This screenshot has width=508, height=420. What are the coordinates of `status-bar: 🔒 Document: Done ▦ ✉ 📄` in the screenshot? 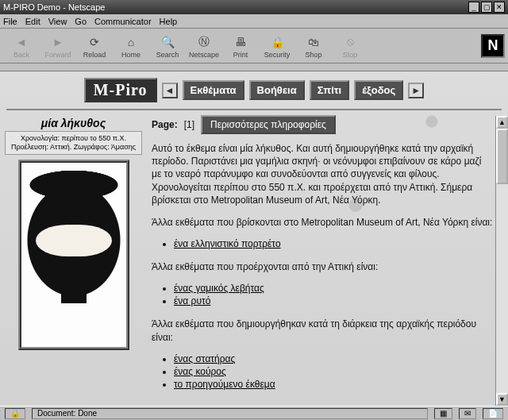 It's located at (254, 413).